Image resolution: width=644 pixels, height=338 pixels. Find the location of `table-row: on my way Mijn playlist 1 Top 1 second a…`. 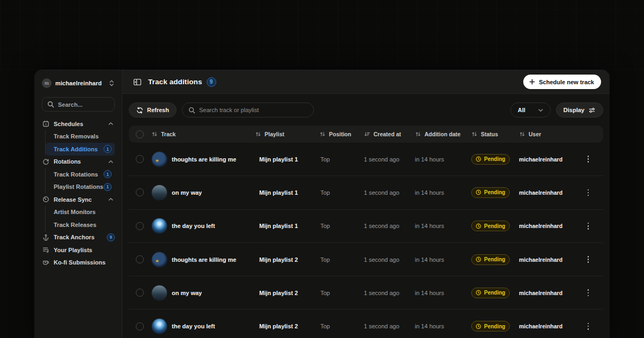

table-row: on my way Mijn playlist 1 Top 1 second a… is located at coordinates (366, 193).